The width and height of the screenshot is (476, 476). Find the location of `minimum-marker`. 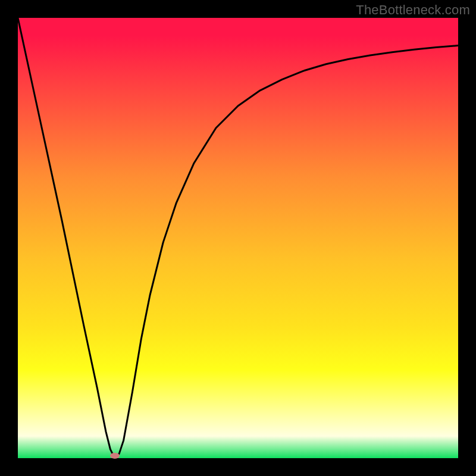

minimum-marker is located at coordinates (115, 456).